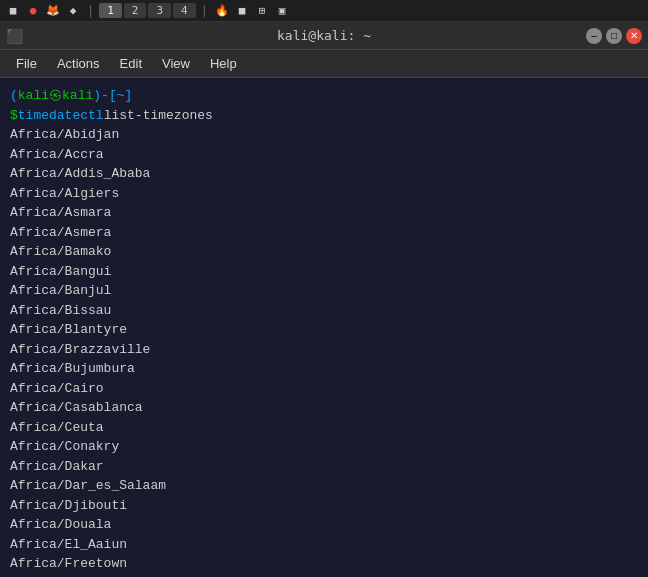 This screenshot has height=577, width=648. Describe the element at coordinates (26, 64) in the screenshot. I see `menu-file: File` at that location.